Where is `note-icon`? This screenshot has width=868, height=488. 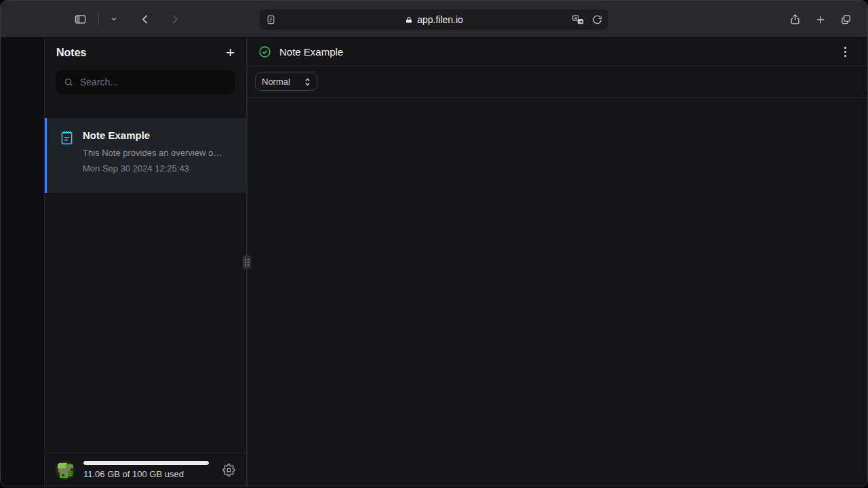
note-icon is located at coordinates (66, 161).